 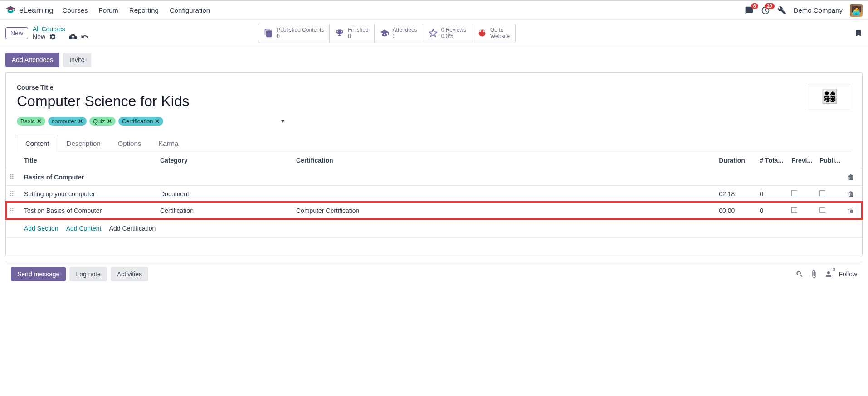 I want to click on send-message-button: Send message, so click(x=38, y=274).